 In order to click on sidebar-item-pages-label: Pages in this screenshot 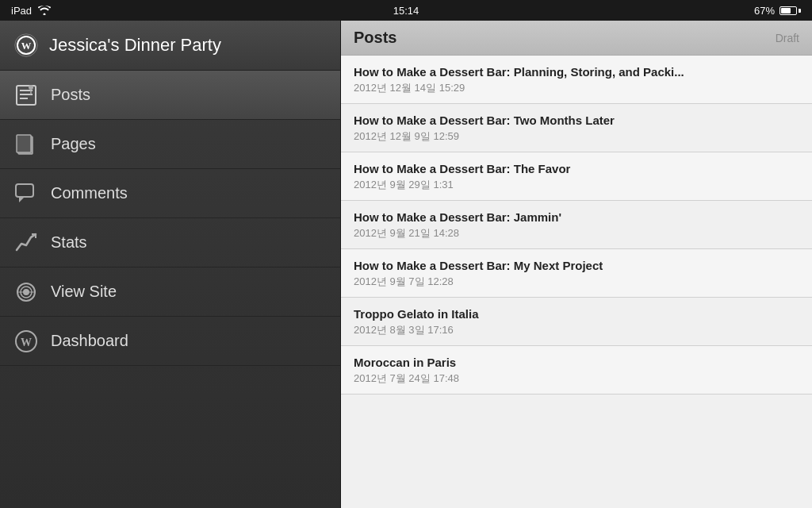, I will do `click(73, 144)`.